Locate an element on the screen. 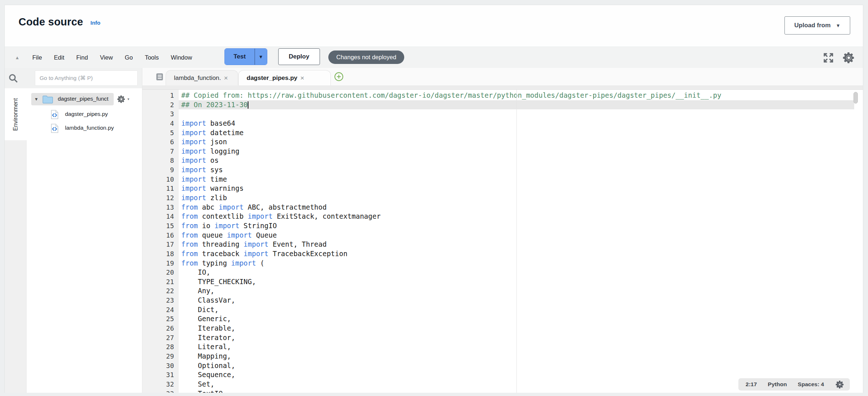  line-number: 22 is located at coordinates (161, 291).